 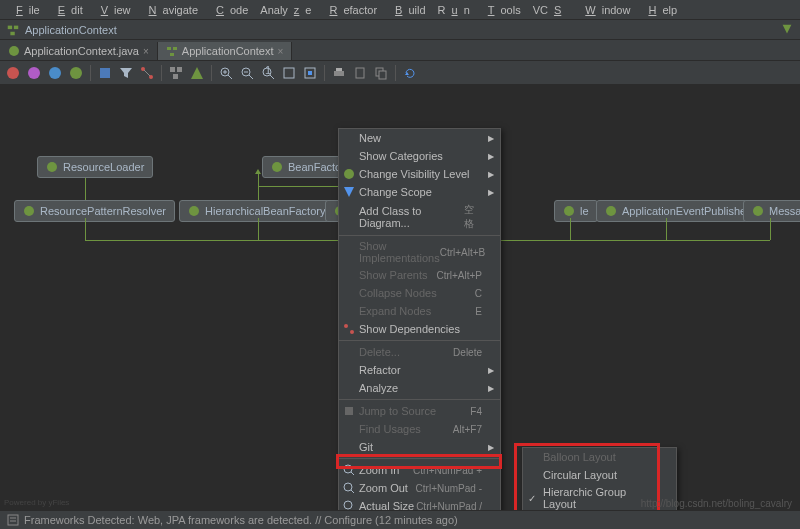 What do you see at coordinates (95, 167) in the screenshot?
I see `node-resource-loader: ResourceLoader` at bounding box center [95, 167].